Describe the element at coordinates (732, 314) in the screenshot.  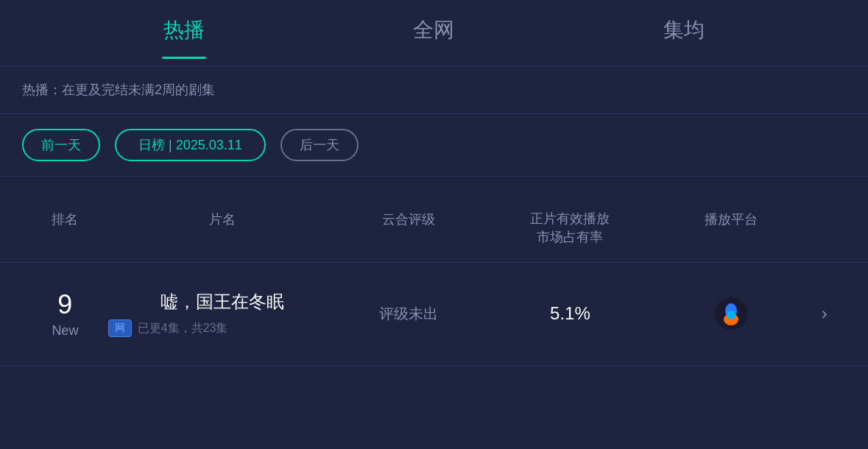
I see `platform-cell` at that location.